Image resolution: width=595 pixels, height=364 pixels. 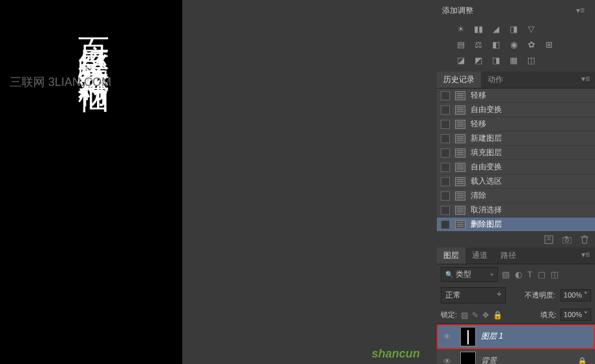 What do you see at coordinates (489, 359) in the screenshot?
I see `layer-name: 背景` at bounding box center [489, 359].